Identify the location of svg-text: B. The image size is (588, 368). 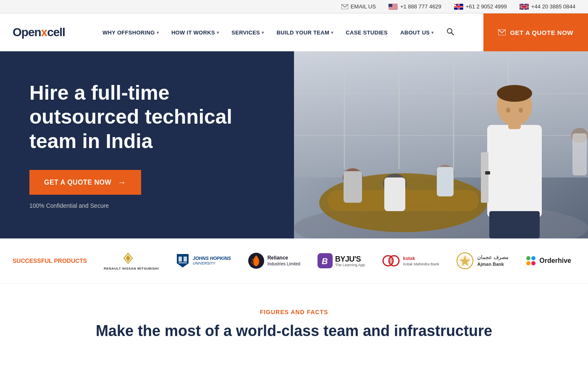
(325, 261).